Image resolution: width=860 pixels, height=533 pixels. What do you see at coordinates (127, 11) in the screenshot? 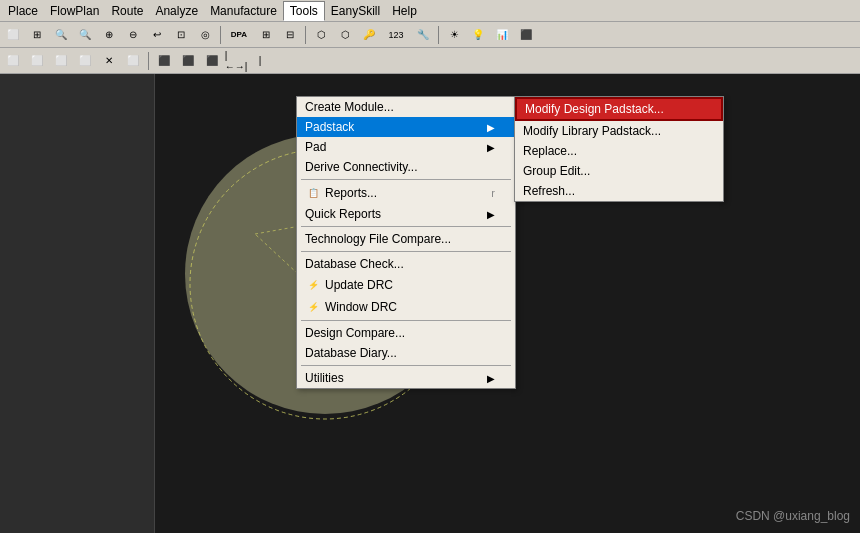
I see `menubar-item-route: Route` at bounding box center [127, 11].